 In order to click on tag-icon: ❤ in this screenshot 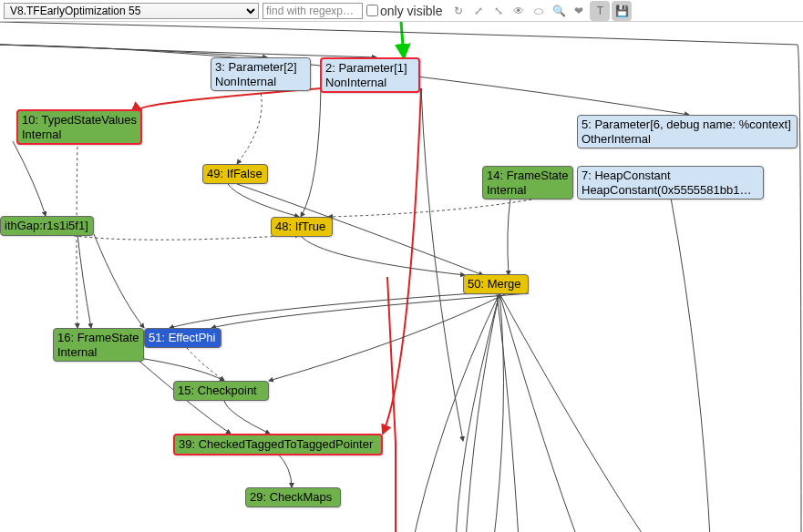, I will do `click(579, 11)`.